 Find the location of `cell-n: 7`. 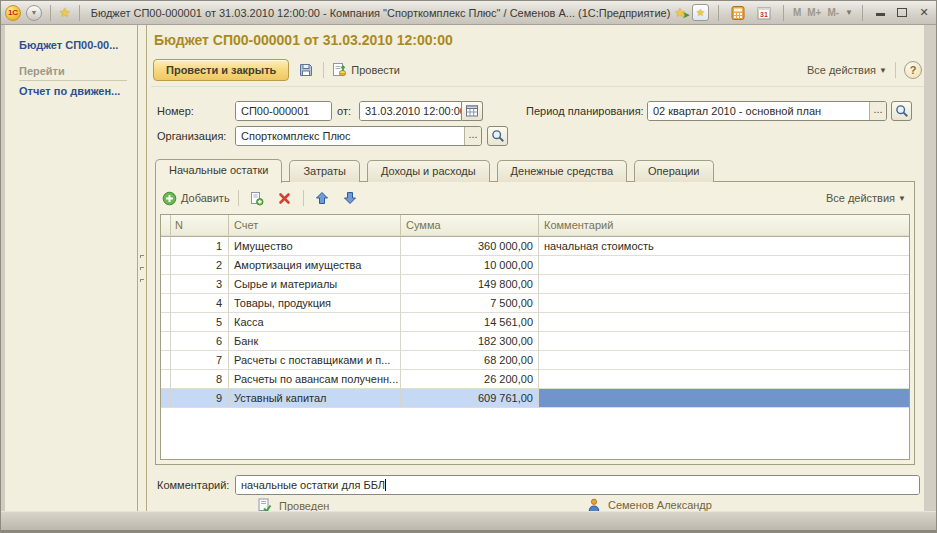

cell-n: 7 is located at coordinates (200, 360).